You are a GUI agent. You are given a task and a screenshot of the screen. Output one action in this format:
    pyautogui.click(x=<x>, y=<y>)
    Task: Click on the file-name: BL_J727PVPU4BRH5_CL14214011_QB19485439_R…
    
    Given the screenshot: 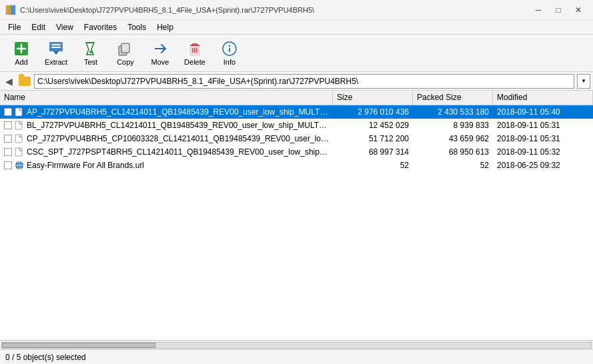 What is the action you would take?
    pyautogui.click(x=177, y=125)
    